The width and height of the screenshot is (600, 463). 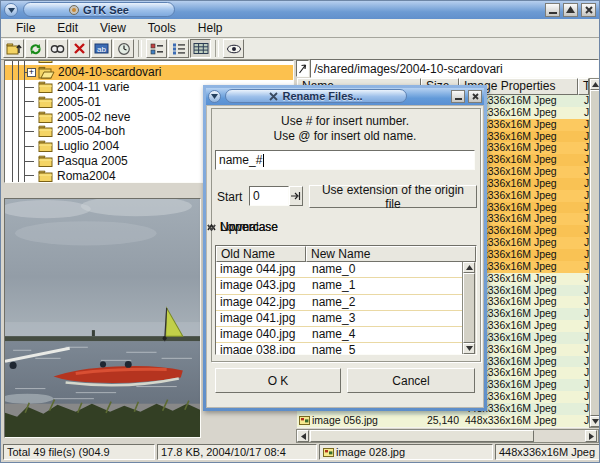 What do you see at coordinates (316, 96) in the screenshot?
I see `dialog-title-pill: Rename Files...` at bounding box center [316, 96].